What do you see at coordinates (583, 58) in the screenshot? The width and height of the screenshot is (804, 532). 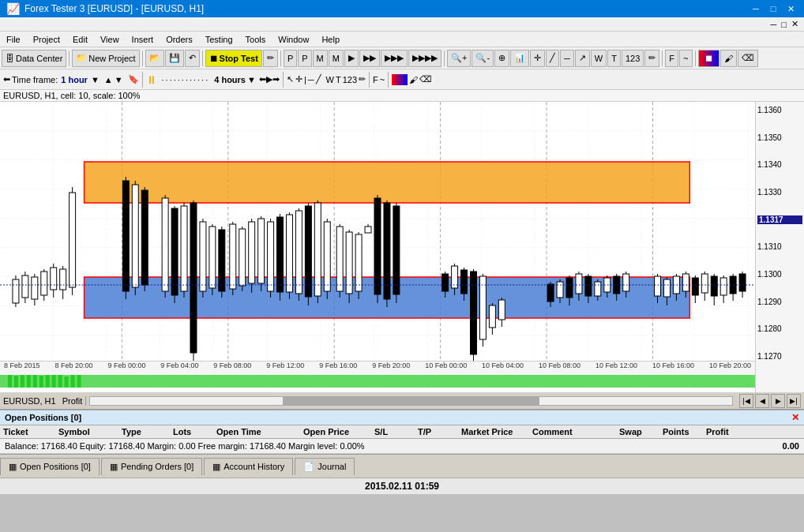 I see `trendline-button: ↗` at bounding box center [583, 58].